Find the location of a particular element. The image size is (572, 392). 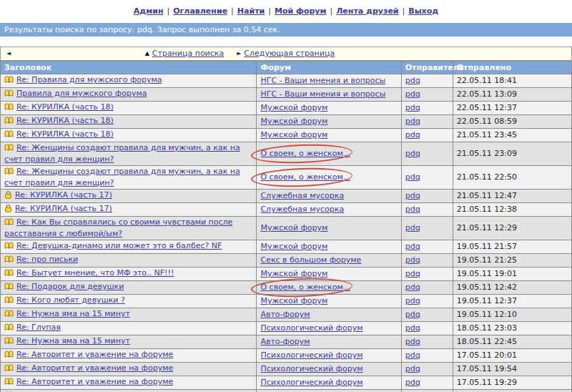

topic-cell: Re: Бытует мнение, что МФ это.. NF!!! is located at coordinates (129, 275).